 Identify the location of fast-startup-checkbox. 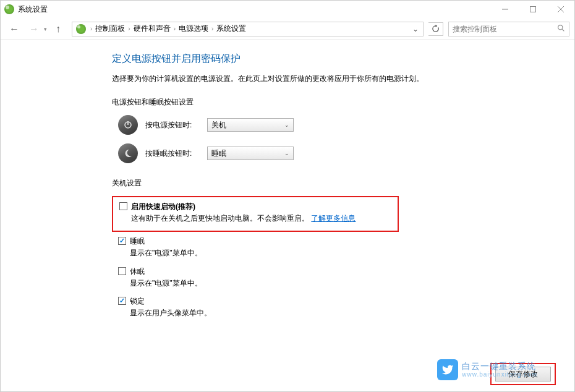
(124, 207).